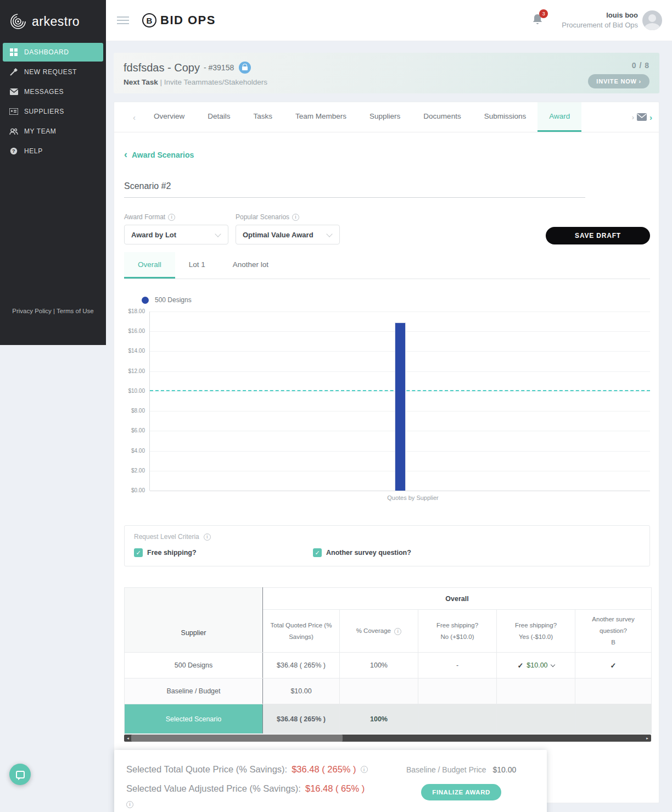 Image resolution: width=672 pixels, height=812 pixels. I want to click on coverage-cell: 100%, so click(379, 666).